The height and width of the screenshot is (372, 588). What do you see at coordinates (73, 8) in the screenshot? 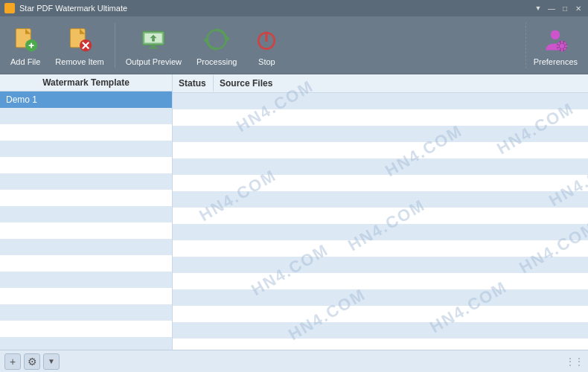
I see `app-title: Star PDF Watermark Ultimate` at bounding box center [73, 8].